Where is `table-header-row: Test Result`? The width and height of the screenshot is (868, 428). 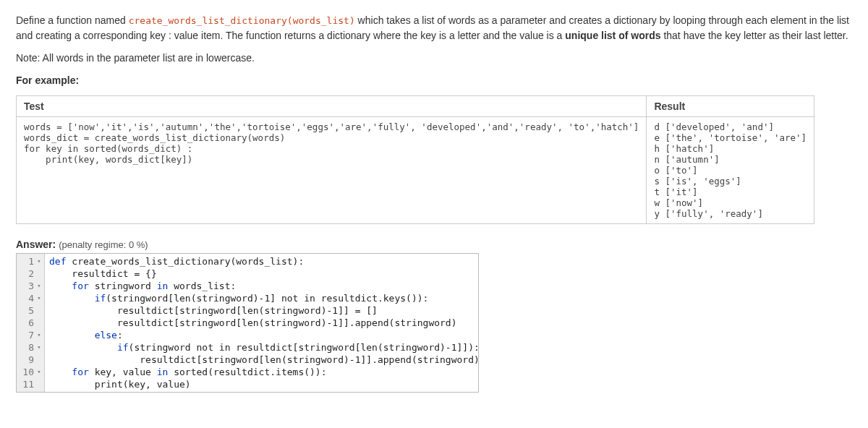
table-header-row: Test Result is located at coordinates (415, 107).